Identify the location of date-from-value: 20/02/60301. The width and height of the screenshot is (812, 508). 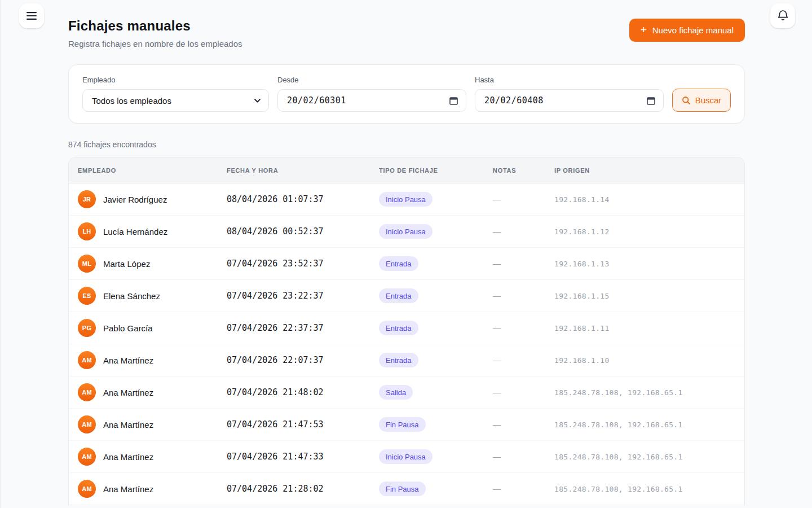
(317, 100).